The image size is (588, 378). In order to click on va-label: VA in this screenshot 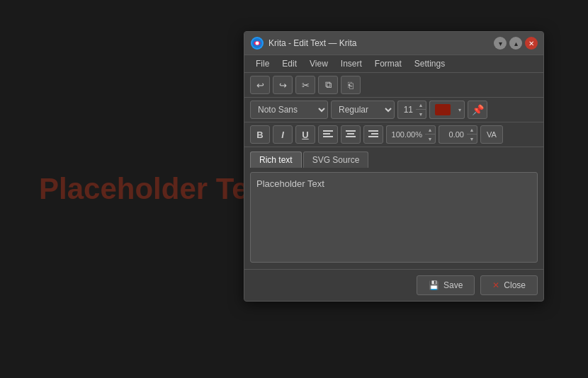, I will do `click(492, 134)`.